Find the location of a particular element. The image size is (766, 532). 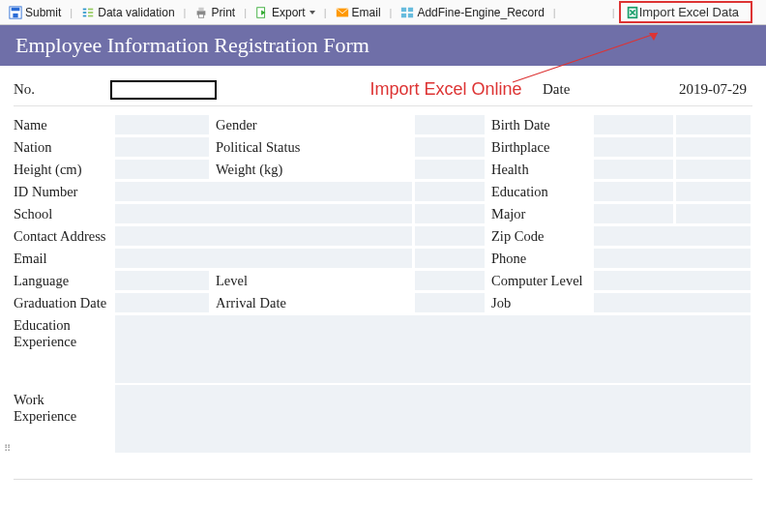

data-validation-button: Data validation is located at coordinates (128, 13).